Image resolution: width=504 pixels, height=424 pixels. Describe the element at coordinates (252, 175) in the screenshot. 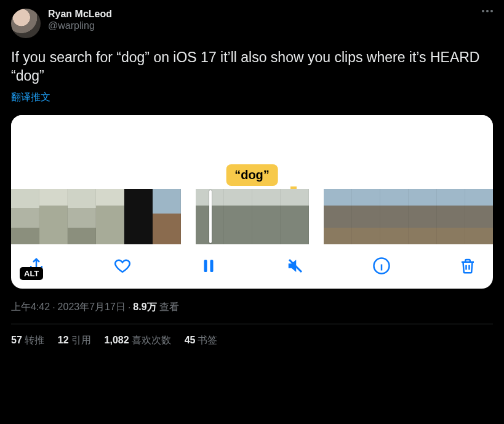

I see `search-term-bubble: “dog”` at that location.